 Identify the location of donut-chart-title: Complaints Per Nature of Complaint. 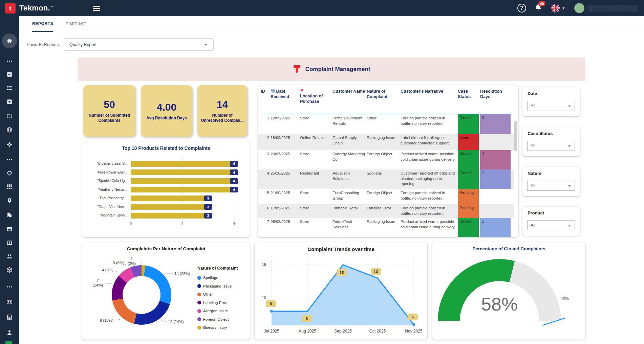
(166, 249).